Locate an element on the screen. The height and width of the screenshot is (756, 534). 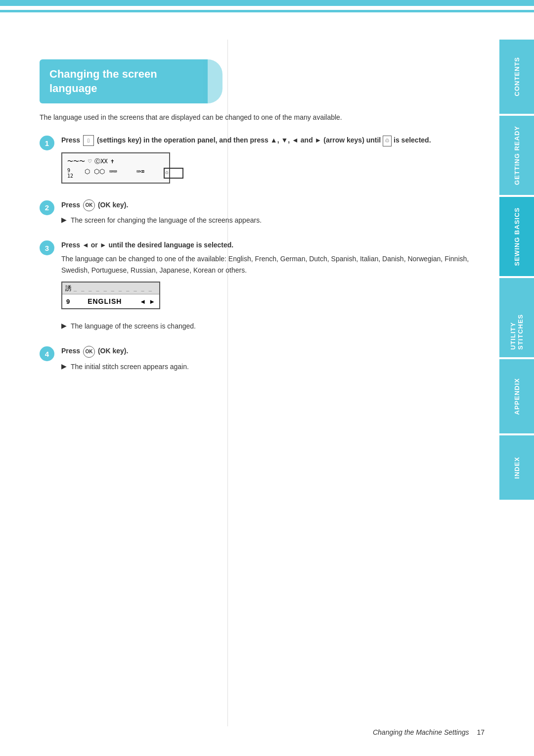
language-screen-mockup: 誘 _ _ _ _ _ _ _ _ _ _ _ 9 ENGLISH ◄ ► is located at coordinates (111, 295).